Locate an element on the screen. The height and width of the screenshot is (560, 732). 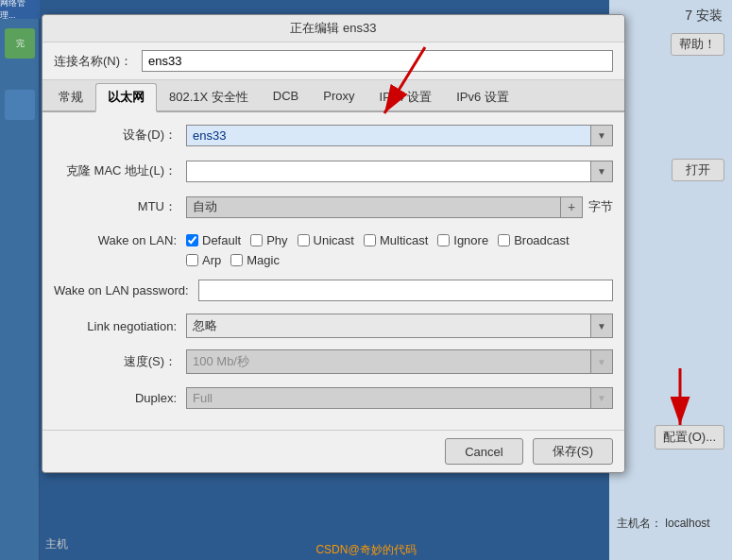
wake-arp-label: Arp is located at coordinates (212, 261).